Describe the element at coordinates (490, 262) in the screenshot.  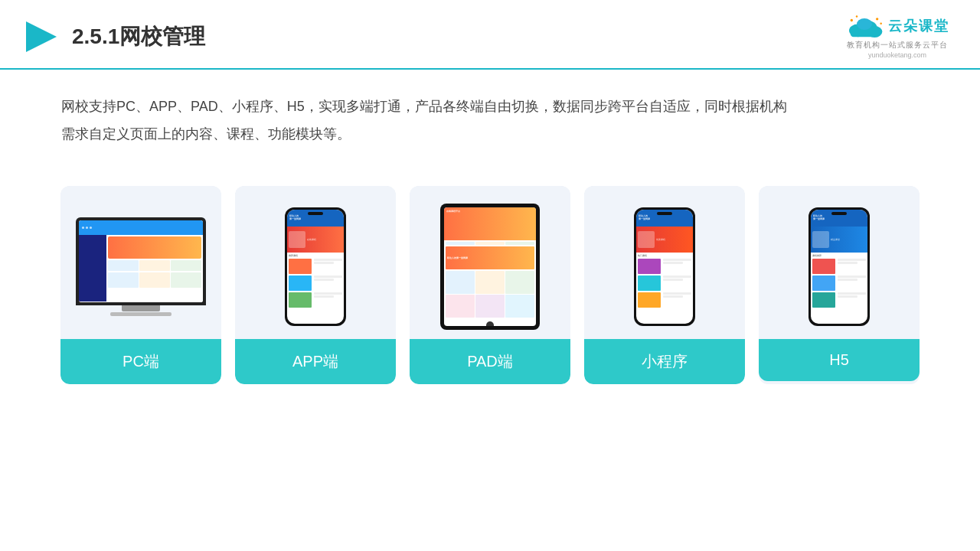
I see `card-pad-image: 在线课程平台 职达人的第一堂网课` at that location.